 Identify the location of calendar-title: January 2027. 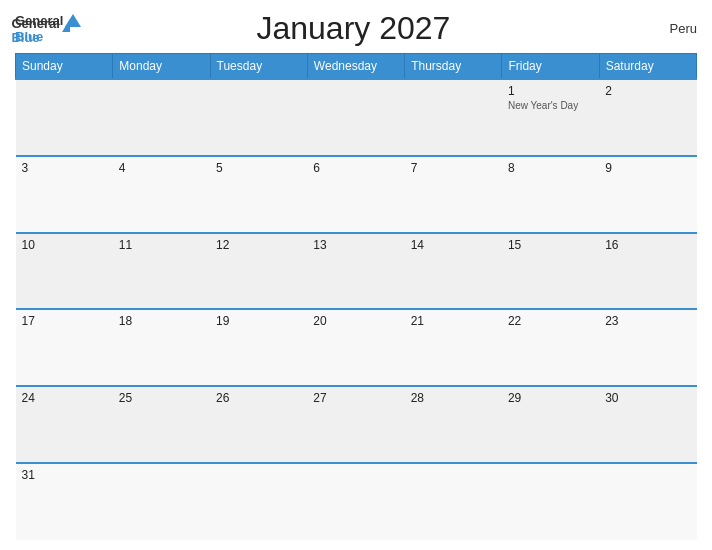
(354, 28).